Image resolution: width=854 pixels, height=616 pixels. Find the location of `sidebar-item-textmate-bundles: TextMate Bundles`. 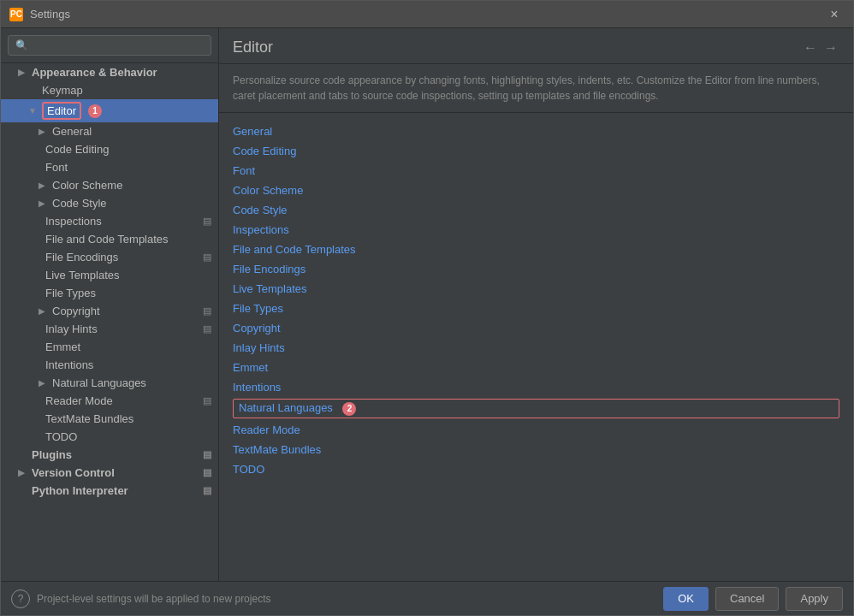

sidebar-item-textmate-bundles: TextMate Bundles is located at coordinates (110, 419).